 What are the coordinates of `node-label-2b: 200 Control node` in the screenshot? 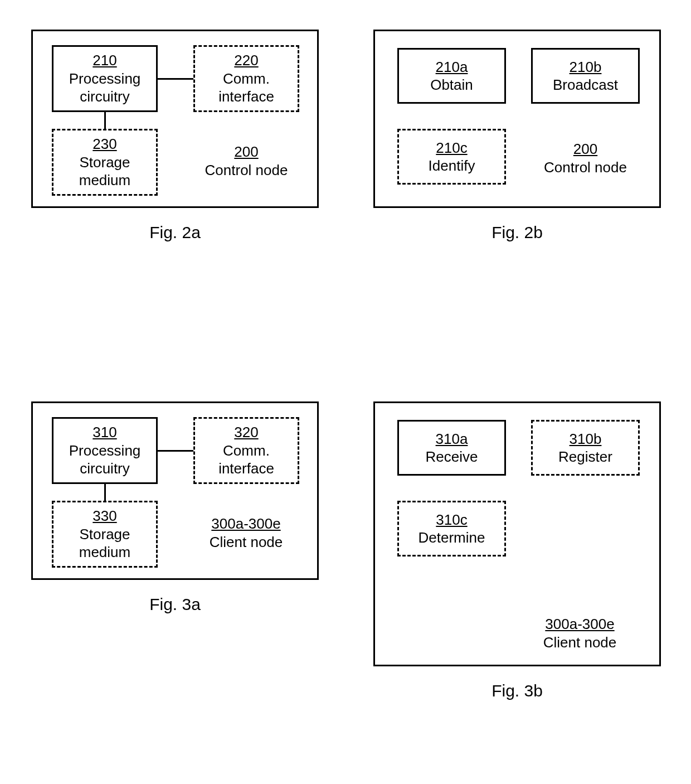 It's located at (585, 158).